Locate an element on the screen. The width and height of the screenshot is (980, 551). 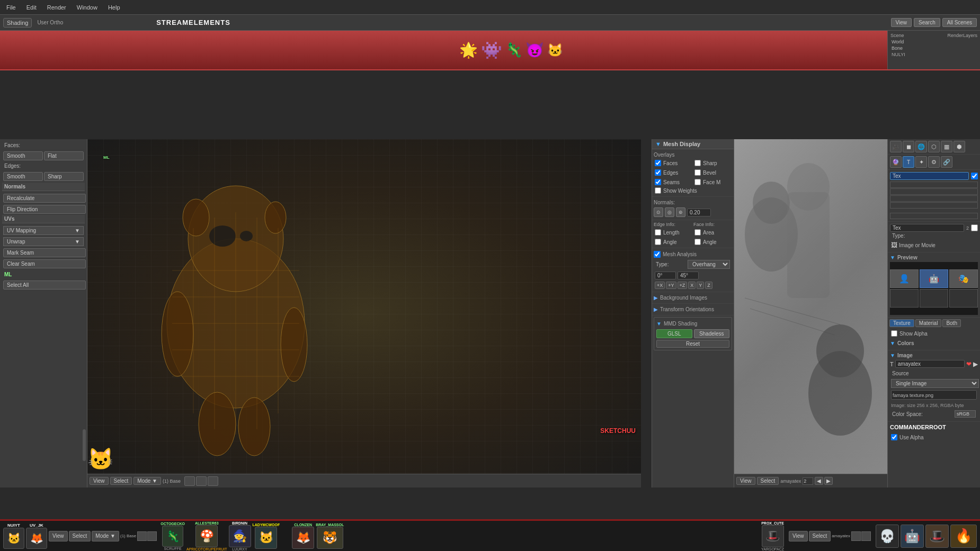
rv-select-btn: Select is located at coordinates (768, 481).